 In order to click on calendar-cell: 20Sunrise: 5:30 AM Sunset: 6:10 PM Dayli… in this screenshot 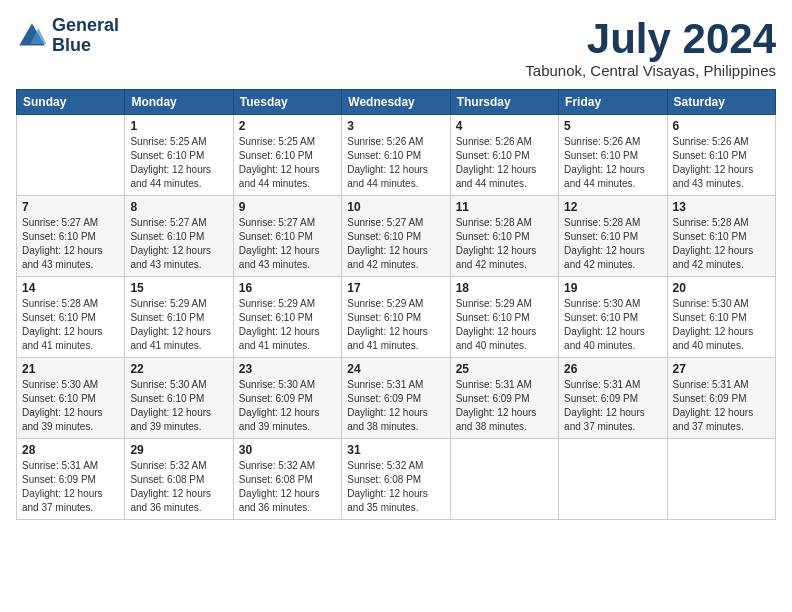, I will do `click(721, 318)`.